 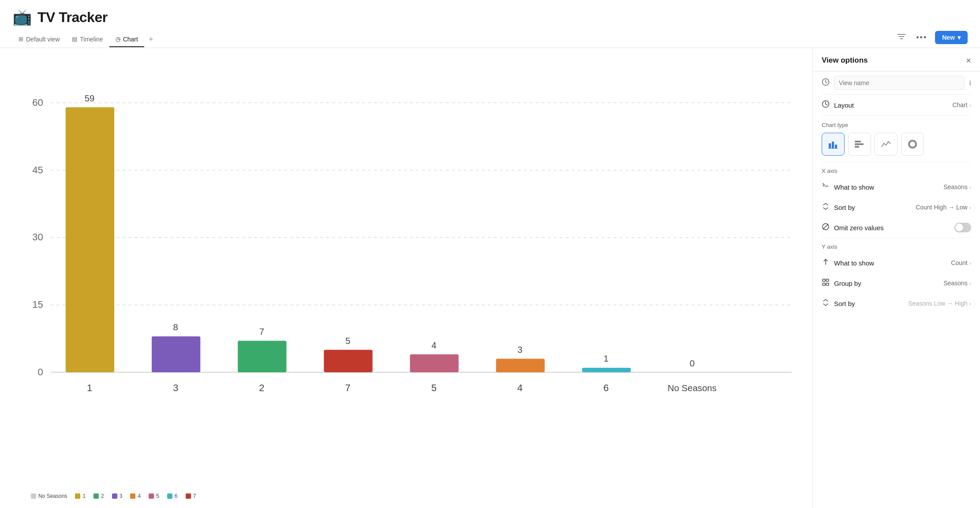 I want to click on x-axis-label: X axis, so click(x=896, y=169).